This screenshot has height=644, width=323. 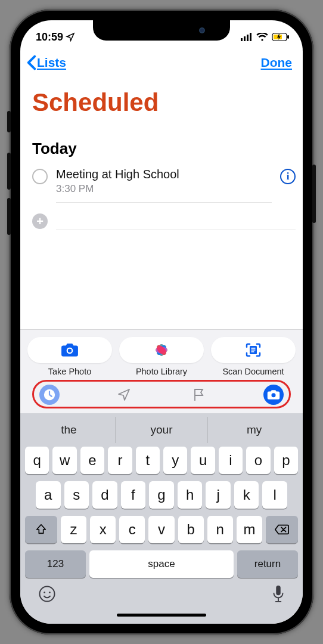 What do you see at coordinates (9, 216) in the screenshot?
I see `volume-down-button` at bounding box center [9, 216].